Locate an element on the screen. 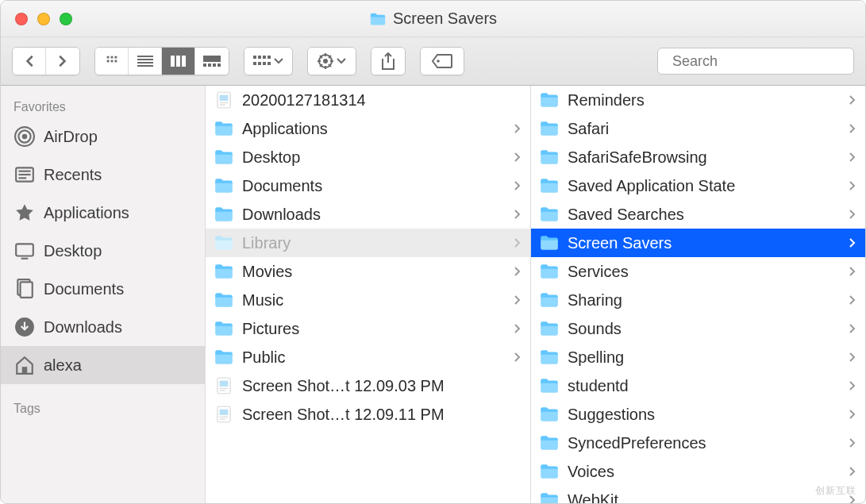  file-label: SafariSafeBrowsing is located at coordinates (703, 157).